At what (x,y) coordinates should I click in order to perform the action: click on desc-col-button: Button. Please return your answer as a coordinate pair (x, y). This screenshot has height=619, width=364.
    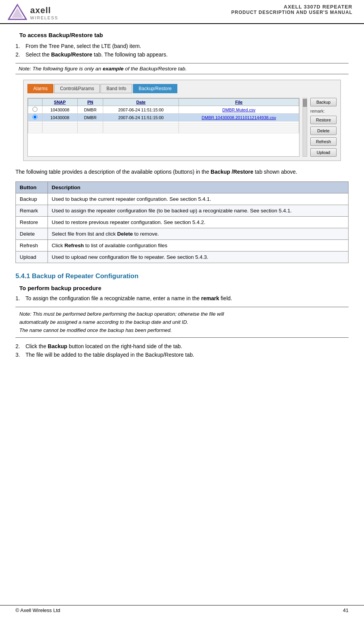
    Looking at the image, I should click on (32, 188).